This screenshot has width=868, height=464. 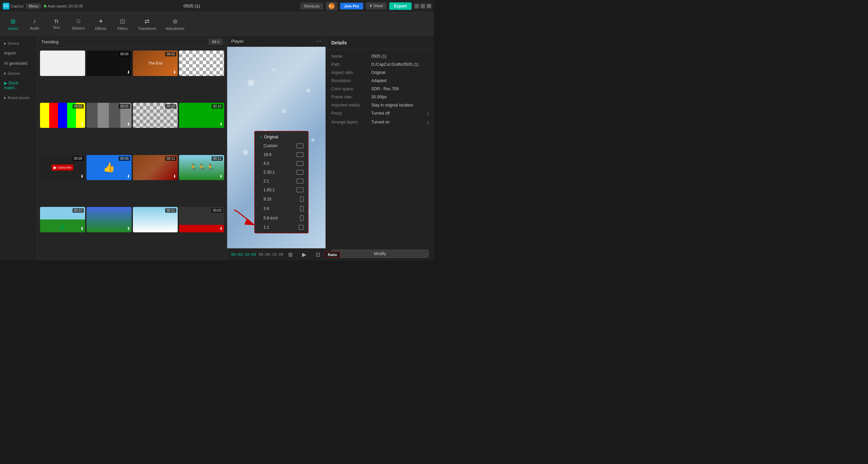 What do you see at coordinates (281, 218) in the screenshot?
I see `ratio-item-58inch: 5.8-inch` at bounding box center [281, 218].